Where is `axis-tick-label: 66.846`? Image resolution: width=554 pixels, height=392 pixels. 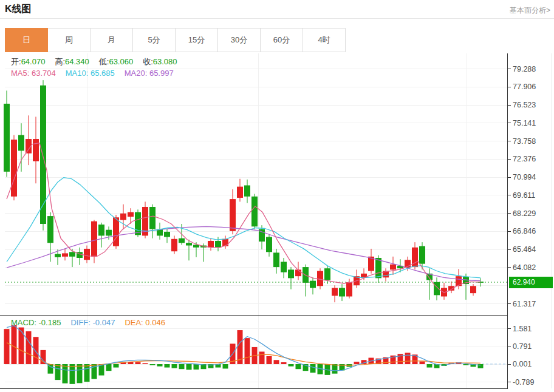 axis-tick-label: 66.846 is located at coordinates (524, 231).